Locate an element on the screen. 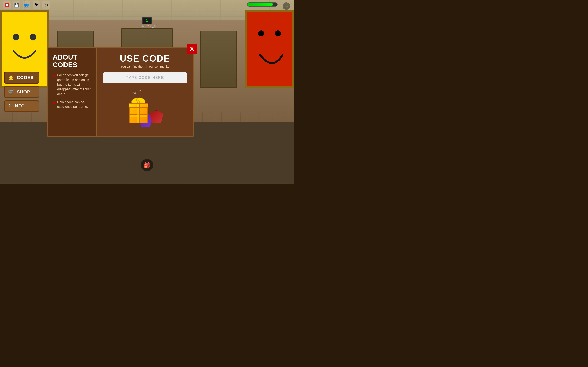 This screenshot has width=588, height=367. gift-ribbon-v is located at coordinates (138, 116).